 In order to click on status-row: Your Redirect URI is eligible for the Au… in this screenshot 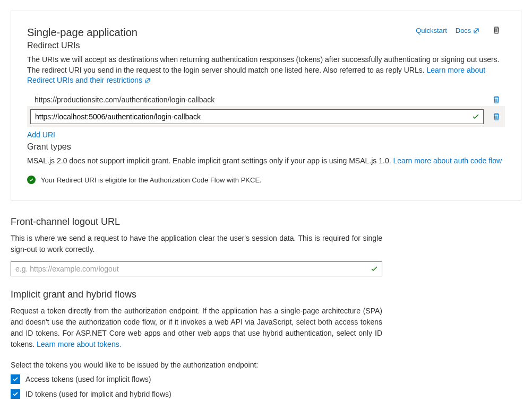, I will do `click(266, 180)`.